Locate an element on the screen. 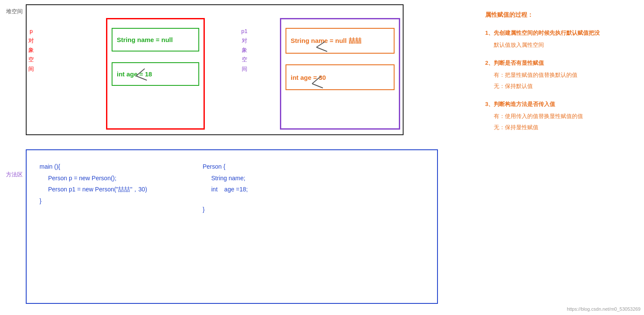  p-string-field: String name = null is located at coordinates (155, 39).